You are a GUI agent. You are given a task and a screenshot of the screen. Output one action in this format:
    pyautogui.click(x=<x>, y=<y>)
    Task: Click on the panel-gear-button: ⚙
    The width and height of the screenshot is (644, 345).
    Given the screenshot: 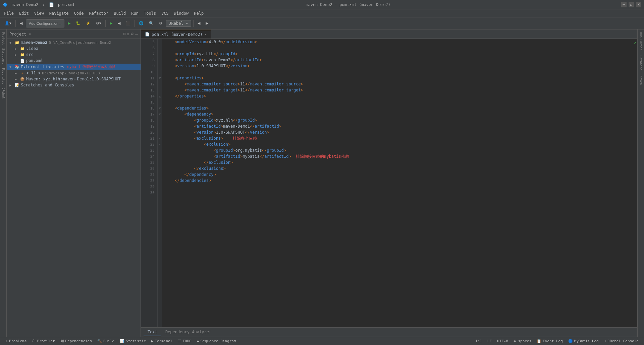 What is the action you would take?
    pyautogui.click(x=132, y=34)
    